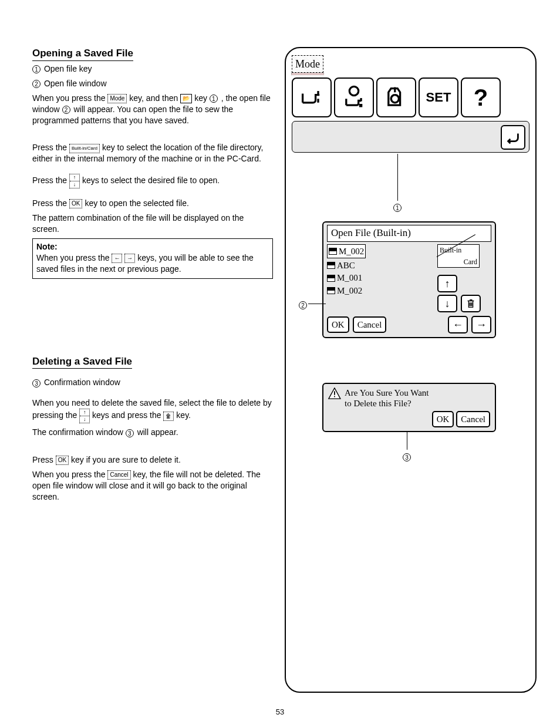 The width and height of the screenshot is (560, 728). Describe the element at coordinates (303, 305) in the screenshot. I see `callout-label-2: 2` at that location.